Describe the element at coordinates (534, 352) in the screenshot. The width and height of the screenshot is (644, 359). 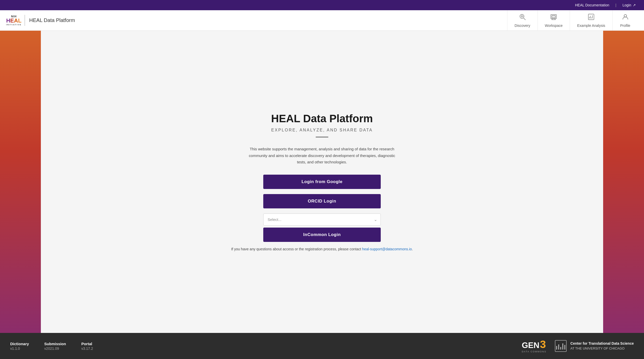
I see `gen3-sub: DATA COMMONS` at that location.